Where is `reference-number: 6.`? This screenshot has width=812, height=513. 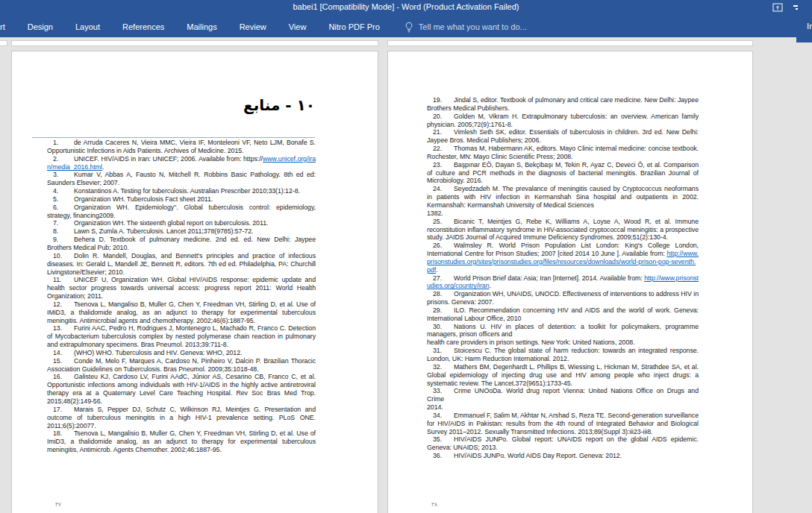 reference-number: 6. is located at coordinates (63, 207).